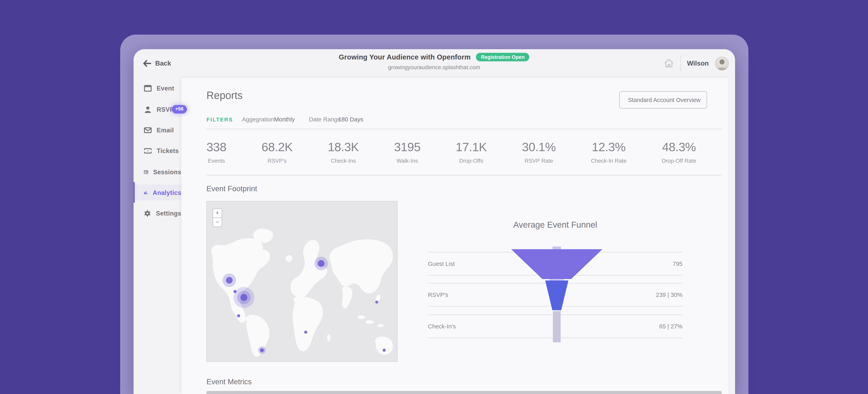  What do you see at coordinates (284, 119) in the screenshot?
I see `filter-aggregation-value: Monthly` at bounding box center [284, 119].